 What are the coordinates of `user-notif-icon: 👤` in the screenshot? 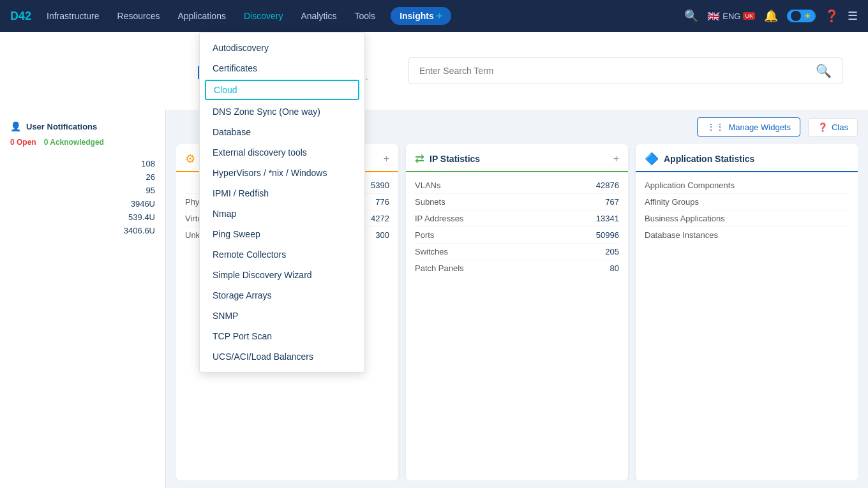 It's located at (15, 126).